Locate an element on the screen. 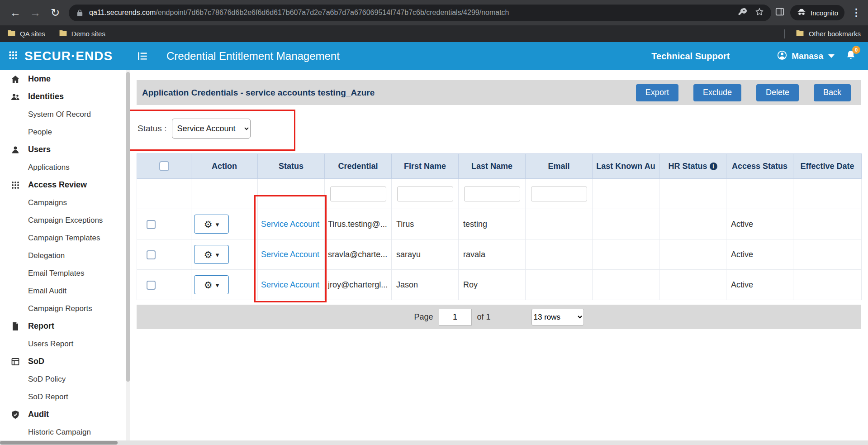 This screenshot has width=868, height=445. sidebar-item-users-report: Users Report is located at coordinates (65, 344).